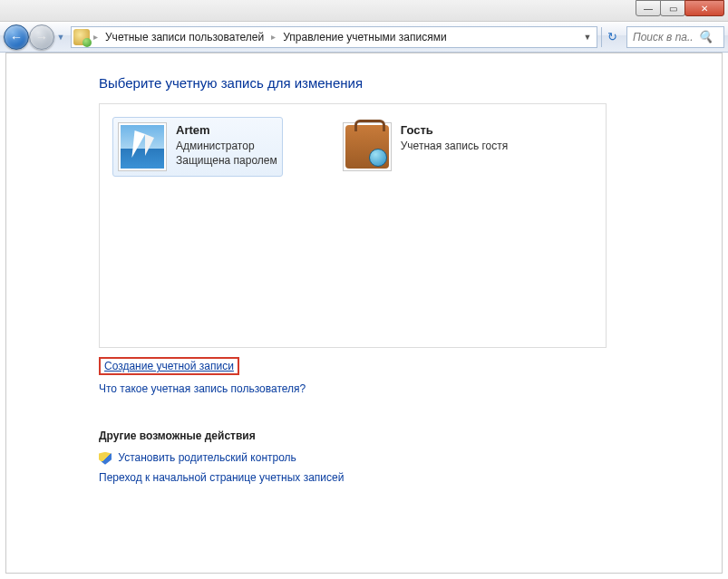 Image resolution: width=728 pixels, height=579 pixels. Describe the element at coordinates (227, 145) in the screenshot. I see `account-info: Artem Администратор Защищена паролем` at that location.